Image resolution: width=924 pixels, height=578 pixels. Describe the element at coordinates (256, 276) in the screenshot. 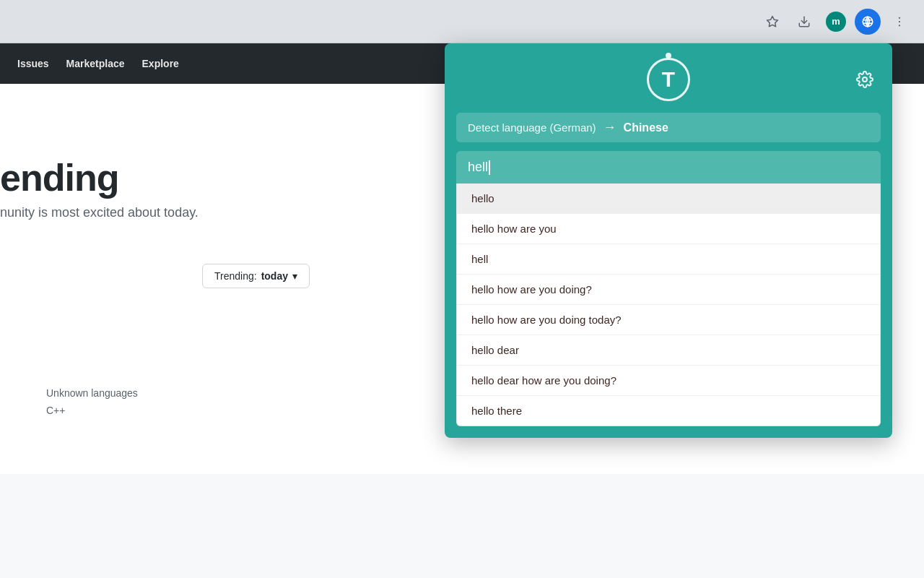

I see `trending-period-button: Trending: today ▾` at that location.